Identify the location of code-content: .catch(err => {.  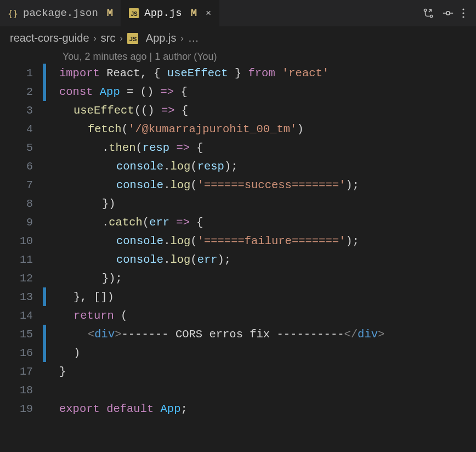
(125, 223).